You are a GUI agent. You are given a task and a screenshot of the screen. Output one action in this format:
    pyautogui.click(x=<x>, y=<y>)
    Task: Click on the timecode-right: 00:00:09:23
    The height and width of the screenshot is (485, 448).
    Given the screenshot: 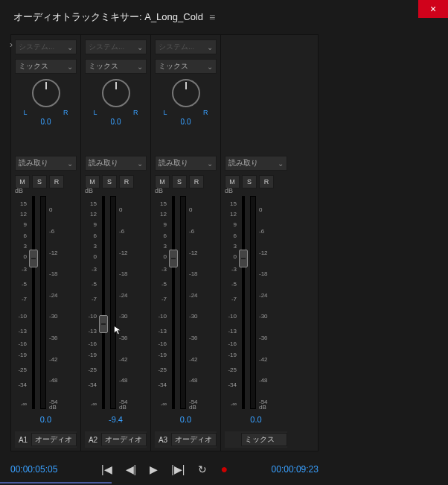 What is the action you would take?
    pyautogui.click(x=295, y=469)
    